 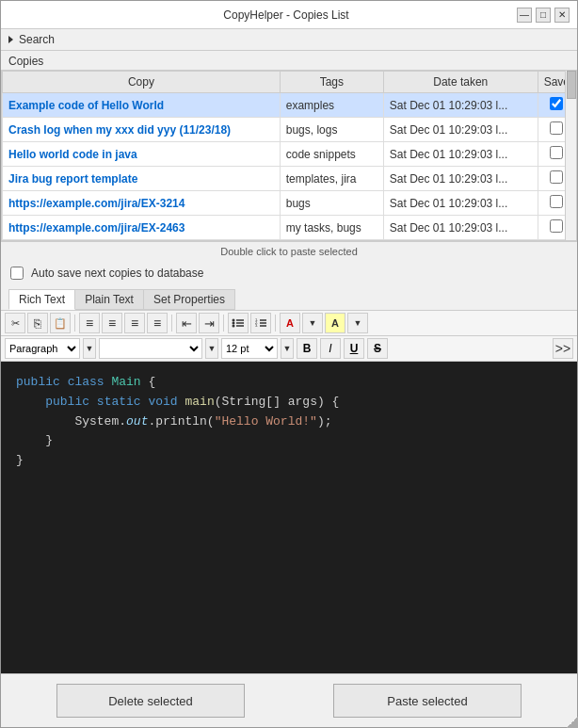 I want to click on hint-text: Double click to paste selected, so click(x=289, y=251).